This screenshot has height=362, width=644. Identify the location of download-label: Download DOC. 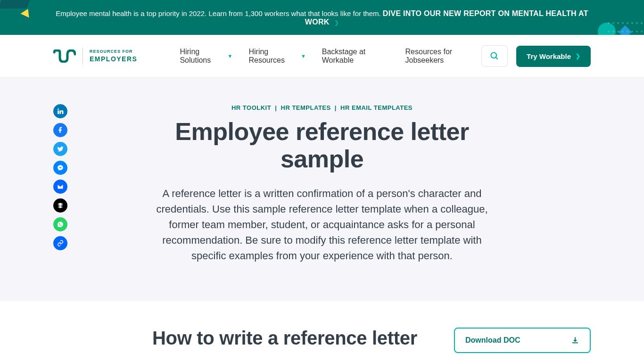
(493, 340).